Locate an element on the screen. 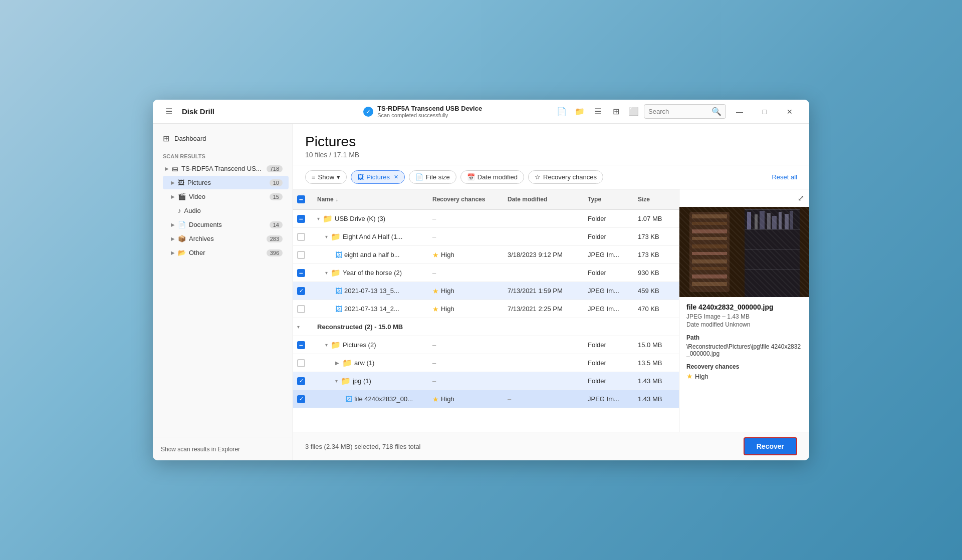 The image size is (962, 560). date-modified-filter-button: 📅 Date modified is located at coordinates (492, 177).